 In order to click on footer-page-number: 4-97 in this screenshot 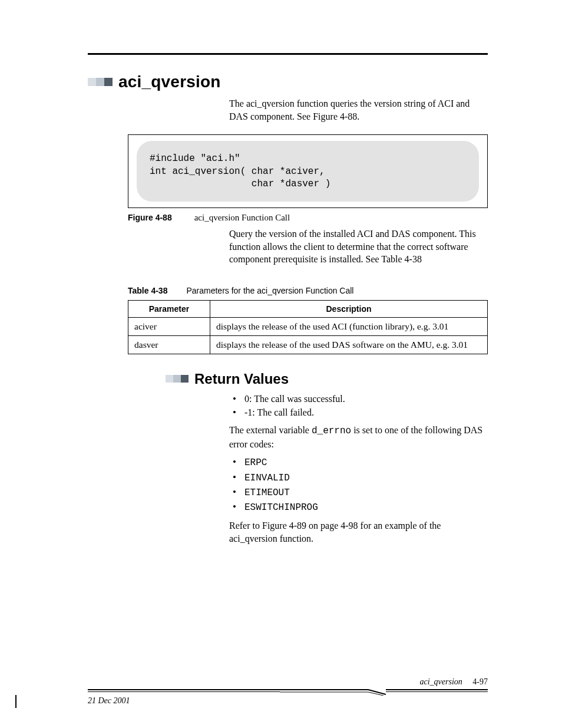, I will do `click(480, 681)`.